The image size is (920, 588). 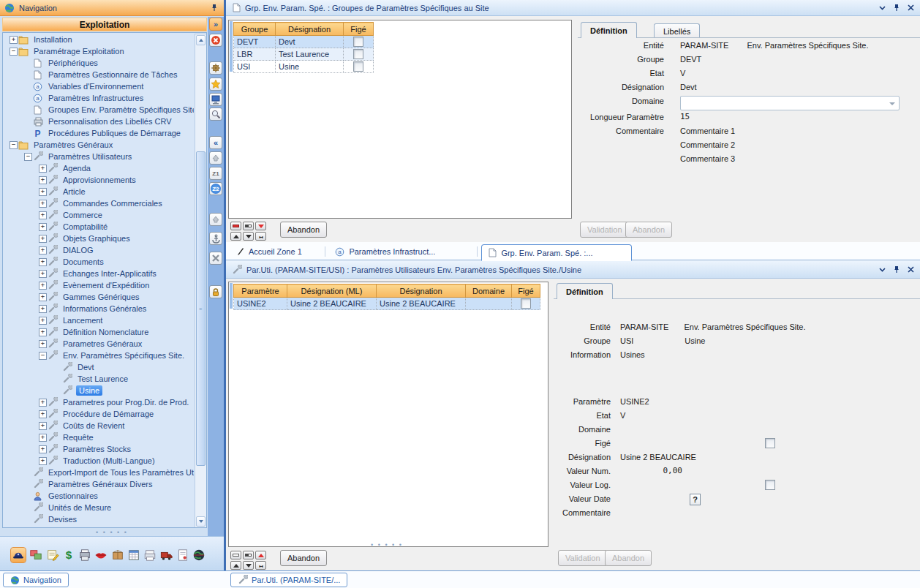 I want to click on table-row: DEVTDevt, so click(x=304, y=42).